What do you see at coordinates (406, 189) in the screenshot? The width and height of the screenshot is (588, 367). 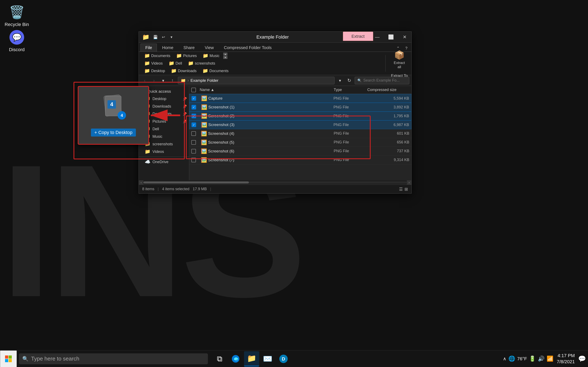 I see `details-view-button: ⊞` at bounding box center [406, 189].